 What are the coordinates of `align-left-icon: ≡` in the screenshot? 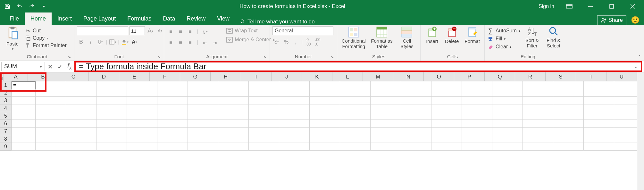 It's located at (171, 43).